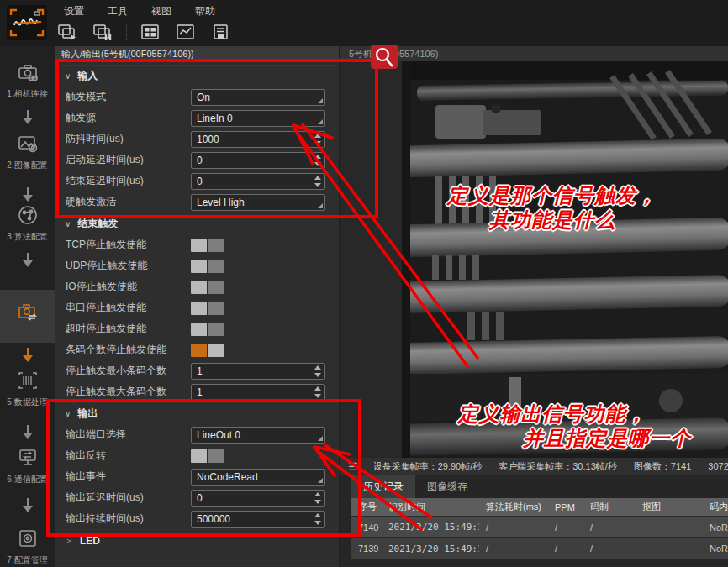 The width and height of the screenshot is (728, 567). What do you see at coordinates (27, 152) in the screenshot?
I see `sidebar-item-2: 2.图像配置` at bounding box center [27, 152].